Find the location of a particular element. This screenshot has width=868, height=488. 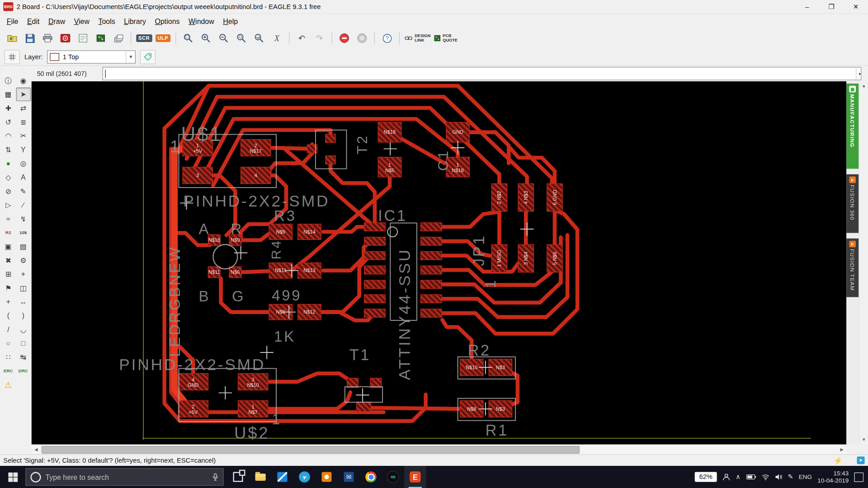

wifi-icon is located at coordinates (766, 477).